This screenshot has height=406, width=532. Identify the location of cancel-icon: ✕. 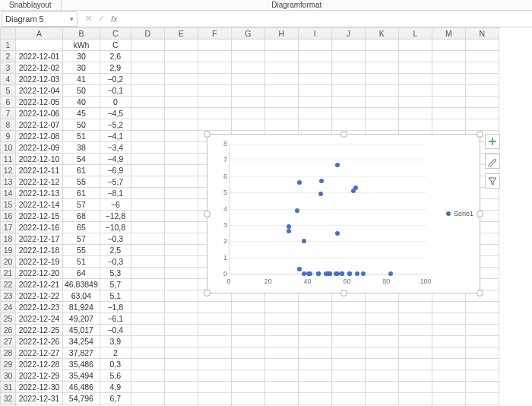
(88, 18).